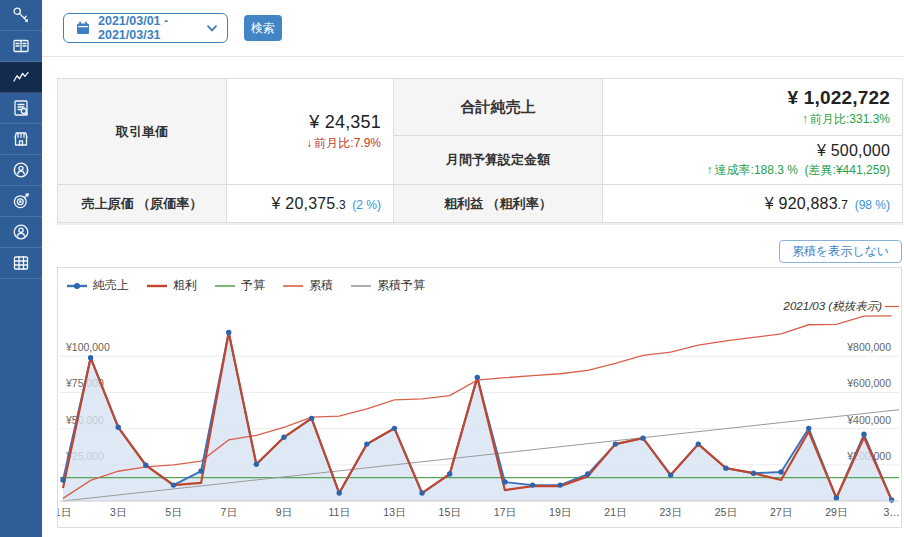  Describe the element at coordinates (21, 170) in the screenshot. I see `sidebar-item-member-card` at that location.